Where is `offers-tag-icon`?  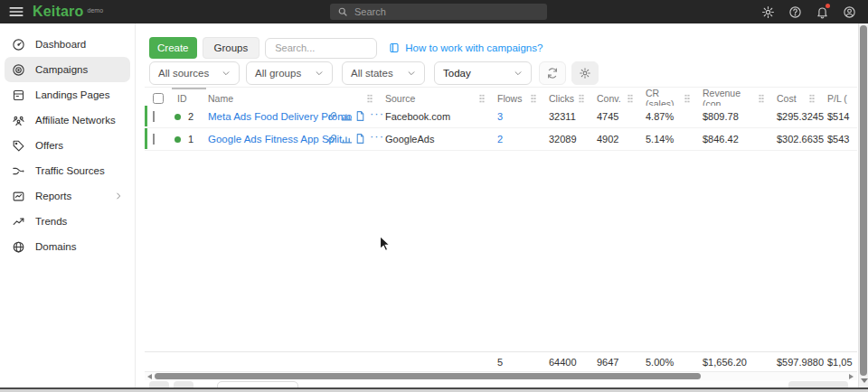
offers-tag-icon is located at coordinates (18, 146).